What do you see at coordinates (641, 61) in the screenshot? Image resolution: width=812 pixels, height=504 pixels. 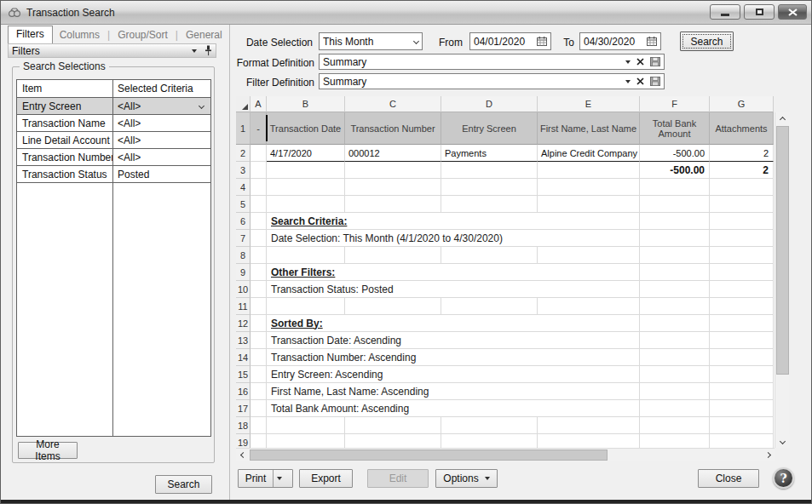 I see `clear-icon` at bounding box center [641, 61].